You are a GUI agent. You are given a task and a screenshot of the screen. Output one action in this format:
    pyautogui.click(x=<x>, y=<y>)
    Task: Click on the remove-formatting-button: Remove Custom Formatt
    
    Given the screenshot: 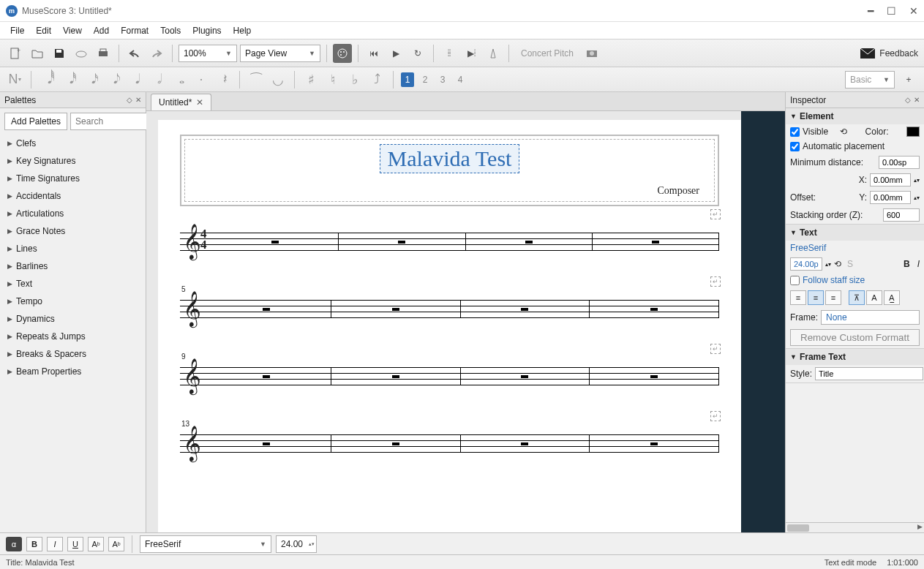 What is the action you would take?
    pyautogui.click(x=854, y=338)
    